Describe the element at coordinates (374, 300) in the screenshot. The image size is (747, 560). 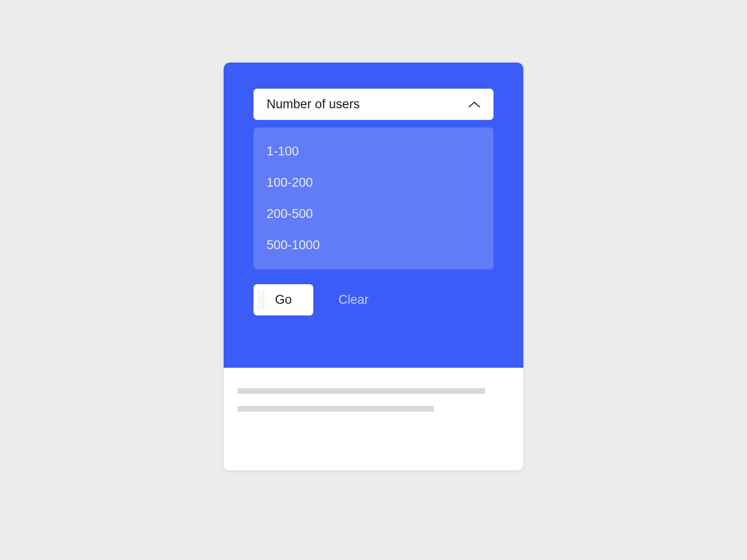
I see `buttons-row: Go Clear` at that location.